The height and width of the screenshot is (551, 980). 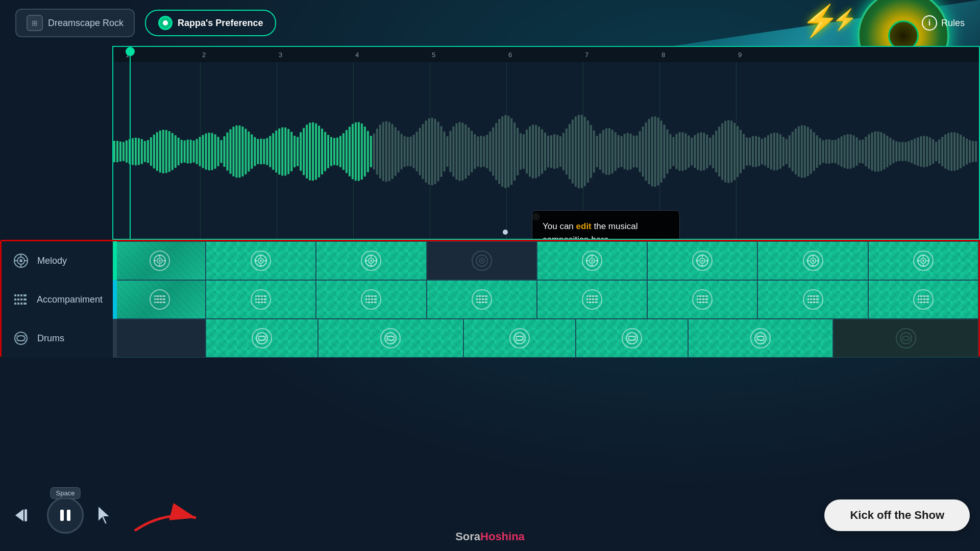 What do you see at coordinates (69, 300) in the screenshot?
I see `accompaniment-label-text: Accompaniment` at bounding box center [69, 300].